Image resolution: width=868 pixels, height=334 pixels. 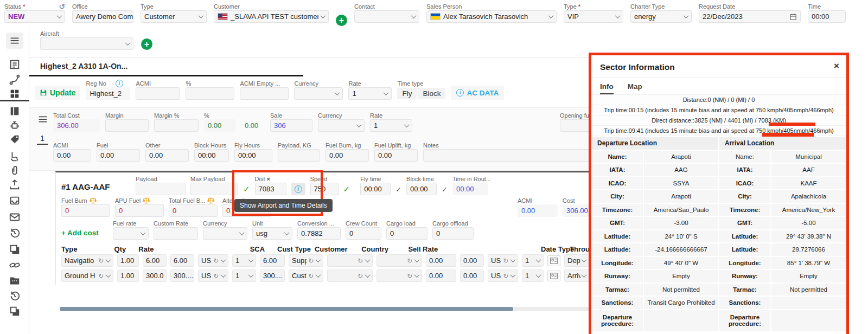 I want to click on fly-hours-input: 00:00, so click(x=253, y=155).